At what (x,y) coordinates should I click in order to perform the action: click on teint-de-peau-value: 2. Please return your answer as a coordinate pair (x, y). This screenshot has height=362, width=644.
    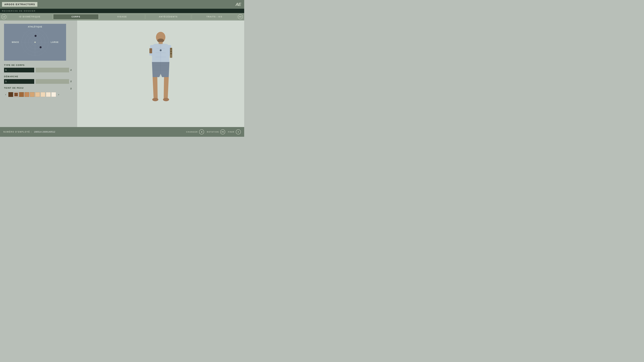
    Looking at the image, I should click on (72, 89).